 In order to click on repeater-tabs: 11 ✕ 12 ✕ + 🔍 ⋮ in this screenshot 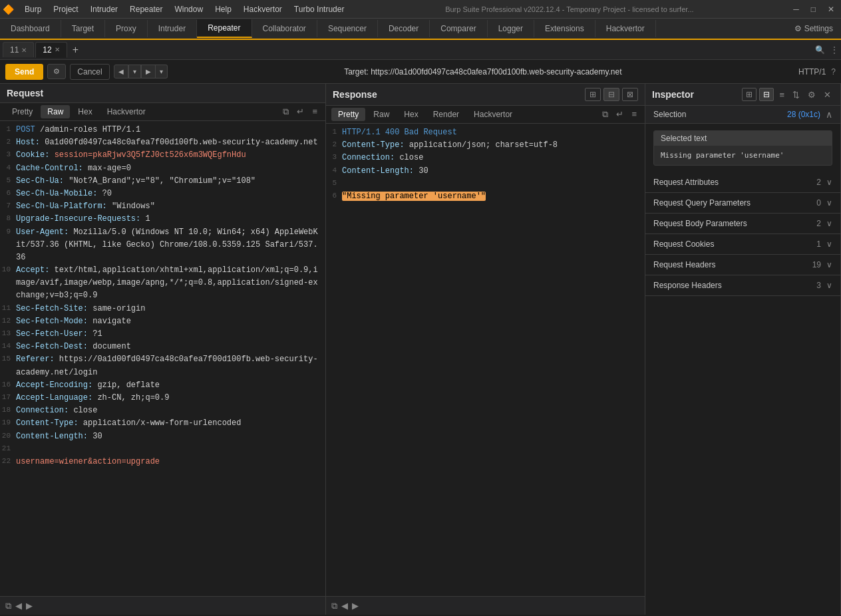, I will do `click(420, 50)`.